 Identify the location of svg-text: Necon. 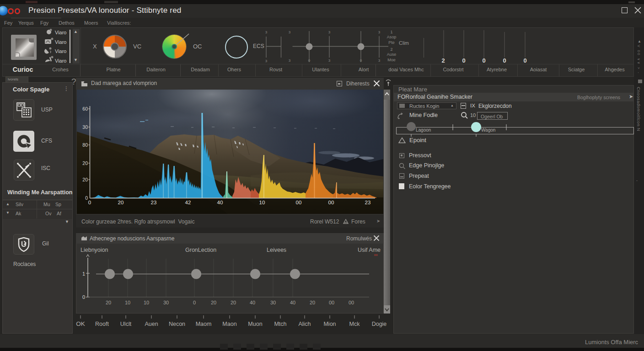
(177, 324).